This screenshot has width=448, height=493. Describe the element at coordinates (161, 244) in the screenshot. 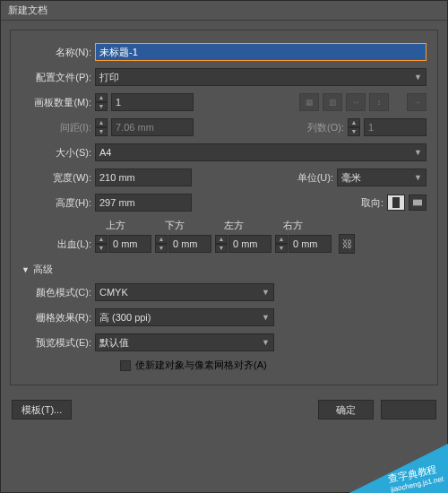

I see `bleed-bottom-stepper: ▲▼` at that location.